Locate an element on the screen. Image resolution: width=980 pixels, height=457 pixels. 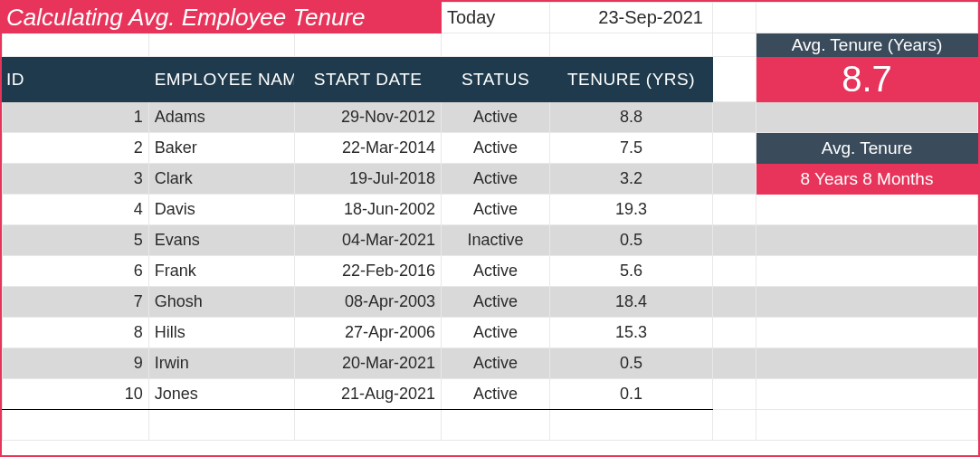
cell-start: 19-Jul-2018 is located at coordinates (368, 179).